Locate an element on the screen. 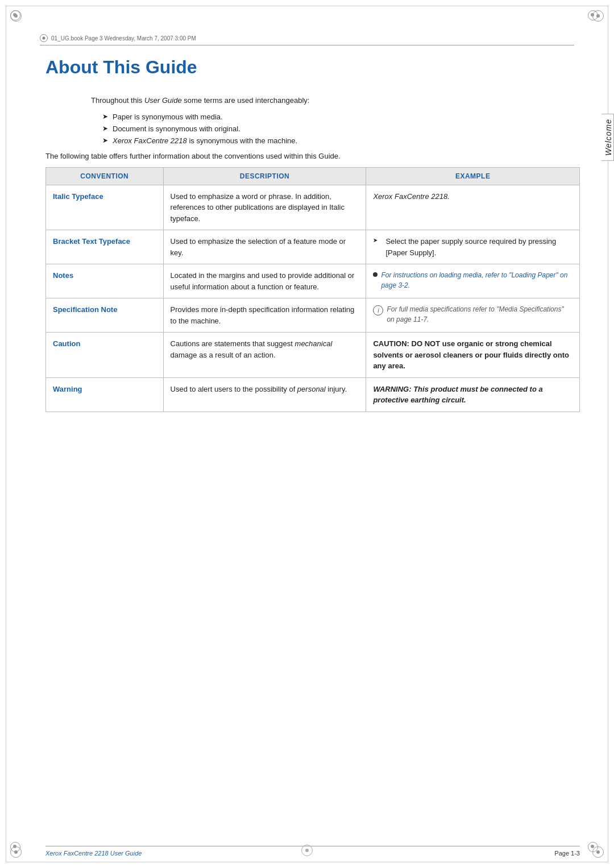  convention-example-bracket: ➤ Select the paper supply source require… is located at coordinates (473, 247).